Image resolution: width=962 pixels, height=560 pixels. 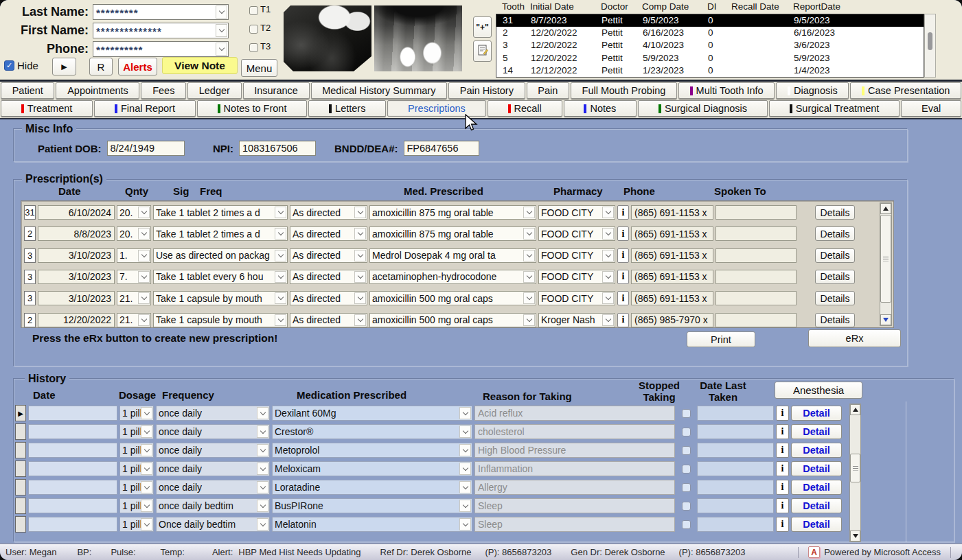 What do you see at coordinates (76, 213) in the screenshot?
I see `rx-date-field: 6/10/2024` at bounding box center [76, 213].